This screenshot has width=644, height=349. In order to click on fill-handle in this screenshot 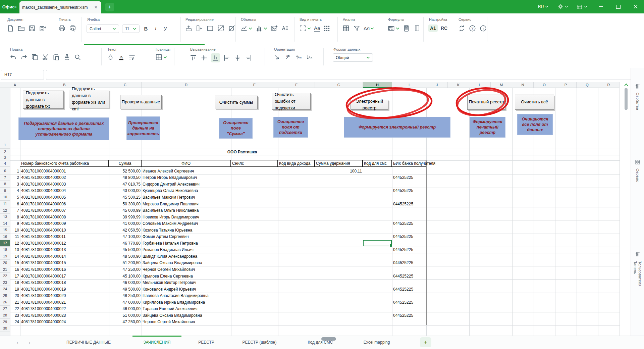, I will do `click(391, 246)`.